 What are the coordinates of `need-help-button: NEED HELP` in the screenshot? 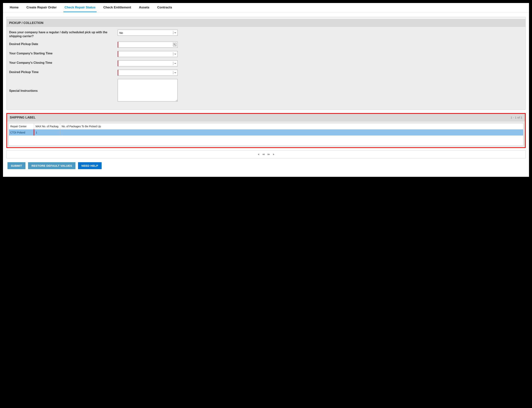 It's located at (90, 166).